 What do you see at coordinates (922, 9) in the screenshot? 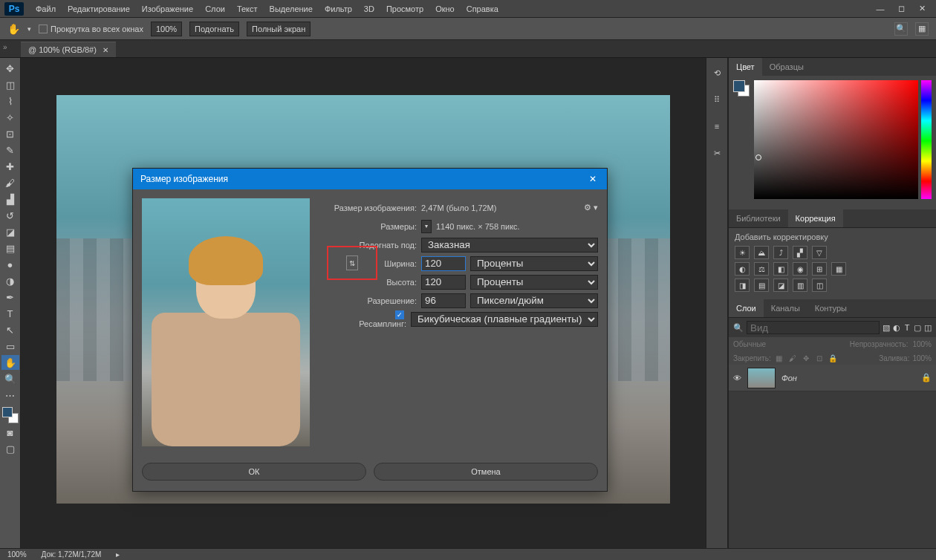
I see `close-button: ✕` at bounding box center [922, 9].